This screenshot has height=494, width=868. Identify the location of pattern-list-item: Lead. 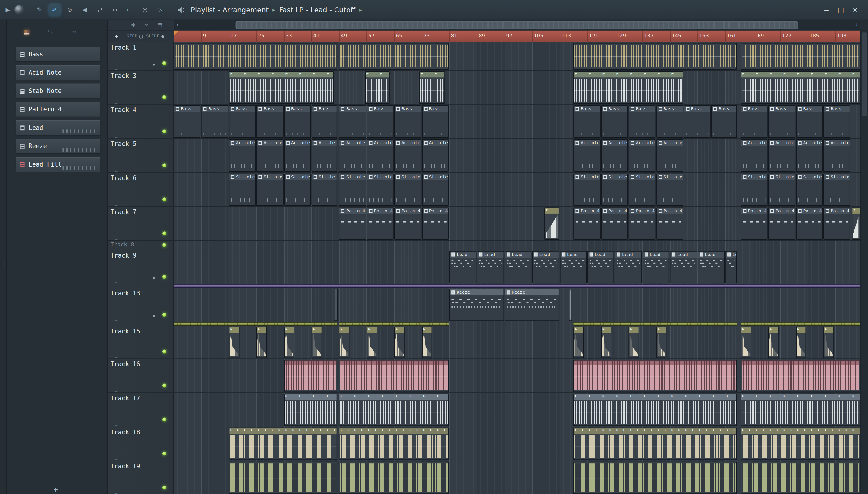
(58, 128).